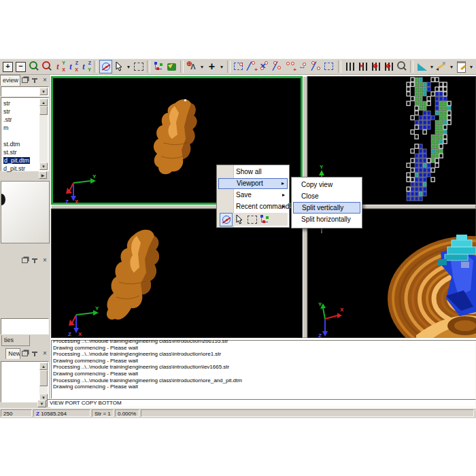 The image size is (476, 476). I want to click on file-list: strstr.strmst.dtmst.strd_pit.dtmd_pit.st…, so click(24, 135).